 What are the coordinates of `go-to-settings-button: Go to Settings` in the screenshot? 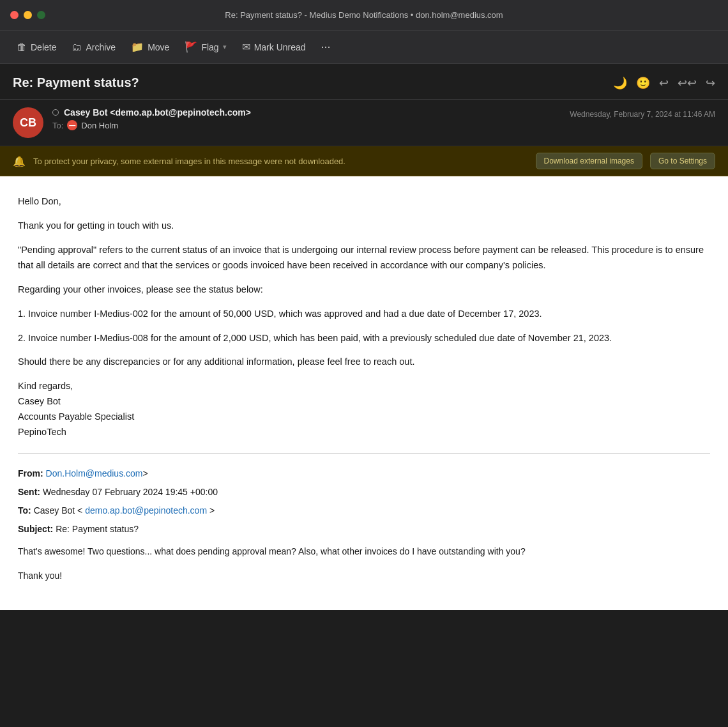 It's located at (683, 161).